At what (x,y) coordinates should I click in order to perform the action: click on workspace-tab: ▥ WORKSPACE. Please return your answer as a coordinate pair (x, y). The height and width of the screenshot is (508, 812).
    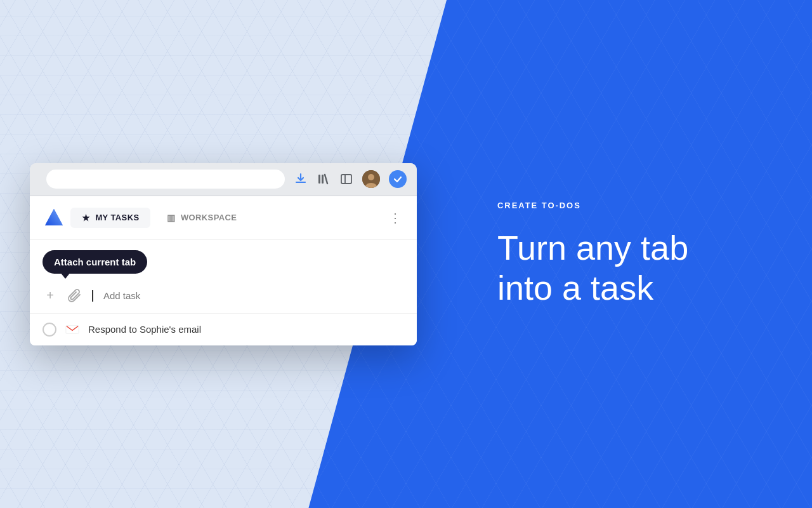
    Looking at the image, I should click on (202, 218).